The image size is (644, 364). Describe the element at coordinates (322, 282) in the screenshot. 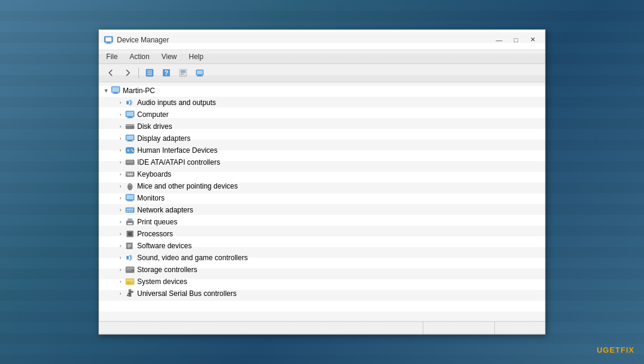

I see `list-item: › System devices` at that location.